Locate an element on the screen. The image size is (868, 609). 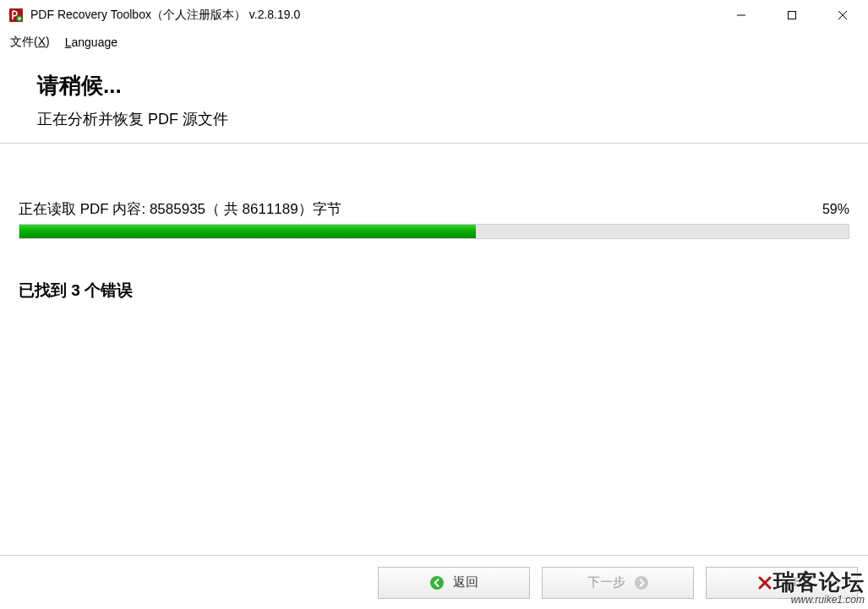
page-subtitle: 正在分析并恢复 PDF 源文件 is located at coordinates (434, 119).